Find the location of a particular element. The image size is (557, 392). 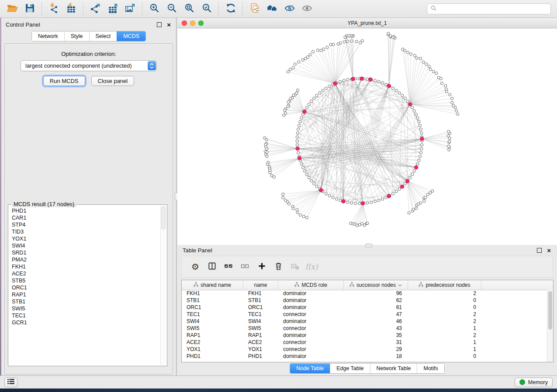

zoom-fit-icon is located at coordinates (190, 9).